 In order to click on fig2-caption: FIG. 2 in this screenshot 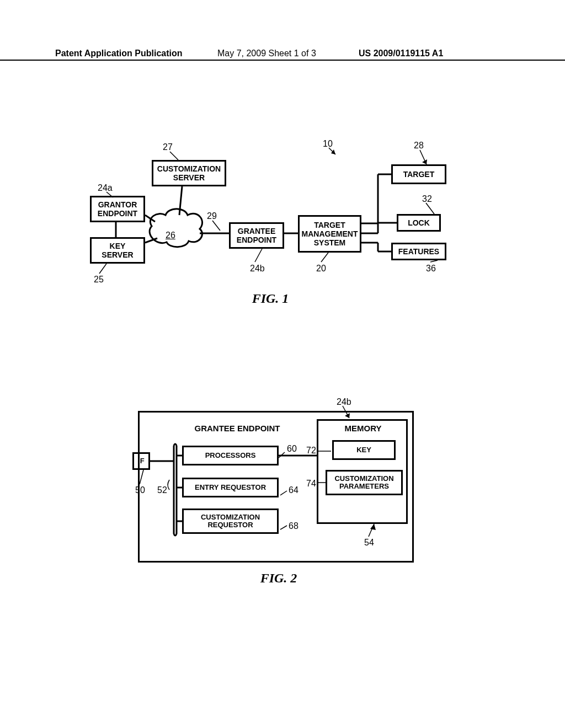, I will do `click(279, 578)`.